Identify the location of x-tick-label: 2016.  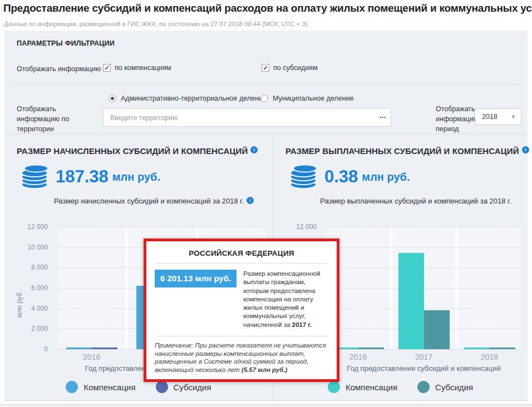
(91, 357).